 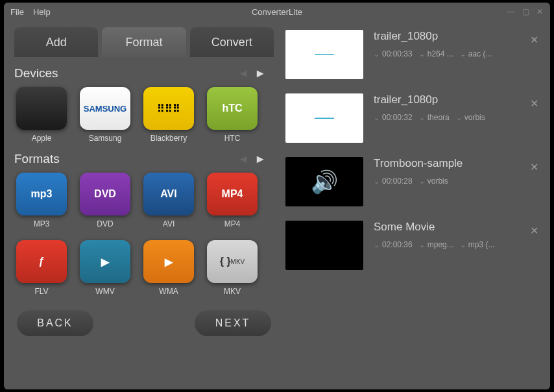 What do you see at coordinates (232, 194) in the screenshot?
I see `format-icon: MP4` at bounding box center [232, 194].